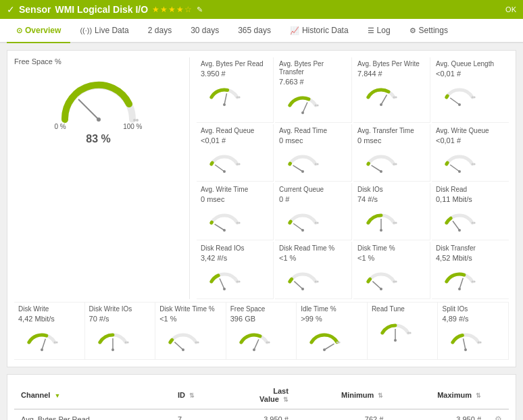 Image resolution: width=523 pixels, height=420 pixels. Describe the element at coordinates (392, 270) in the screenshot. I see `small-gauge-item: Disk Time % <1 %` at that location.